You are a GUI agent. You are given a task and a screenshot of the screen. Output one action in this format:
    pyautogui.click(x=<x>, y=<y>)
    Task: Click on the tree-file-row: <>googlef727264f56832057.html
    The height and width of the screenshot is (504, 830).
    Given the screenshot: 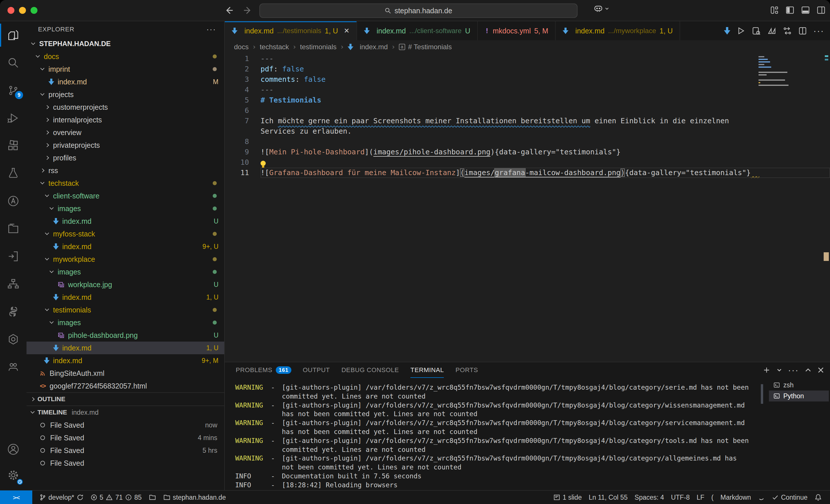 What is the action you would take?
    pyautogui.click(x=125, y=386)
    